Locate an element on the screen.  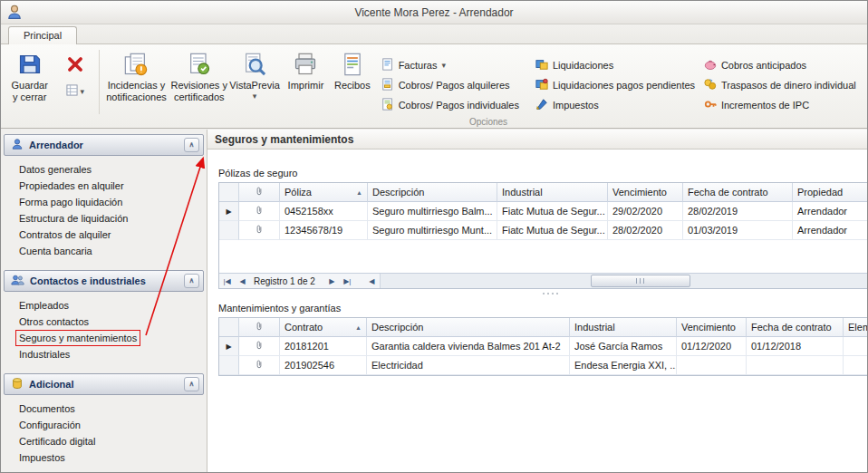
horizontal-scrollbar is located at coordinates (623, 281).